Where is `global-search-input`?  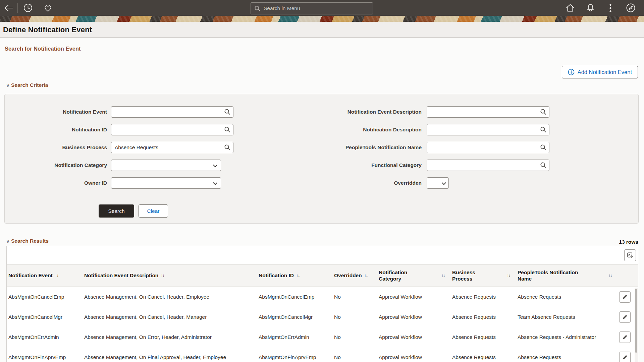 global-search-input is located at coordinates (317, 8).